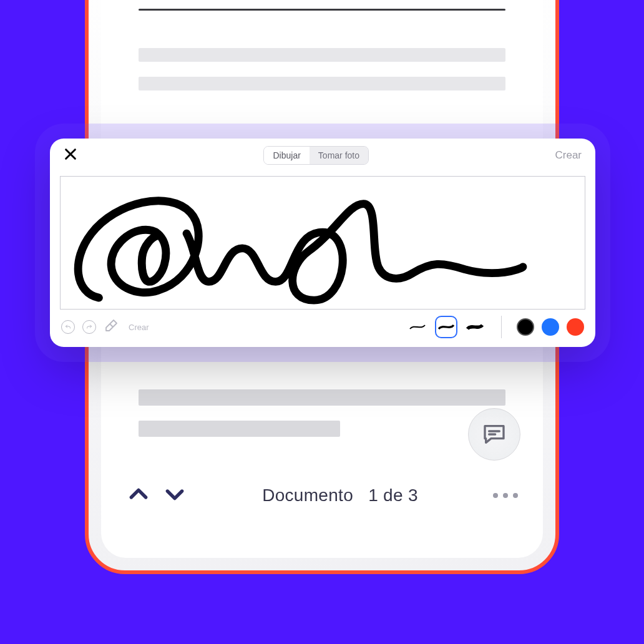 The height and width of the screenshot is (644, 644). I want to click on close-button, so click(71, 155).